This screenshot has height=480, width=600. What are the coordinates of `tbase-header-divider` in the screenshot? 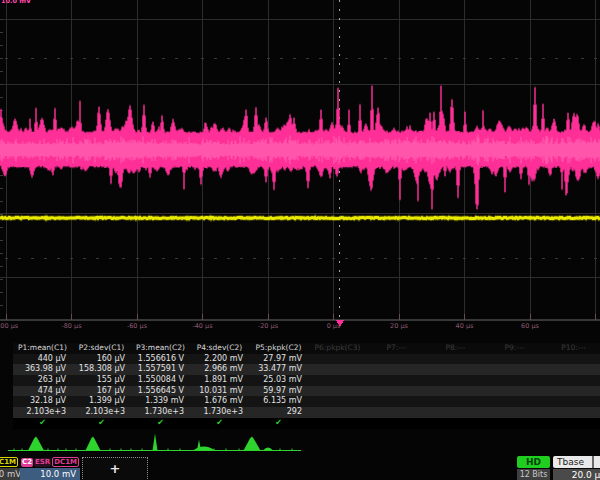 It's located at (593, 462).